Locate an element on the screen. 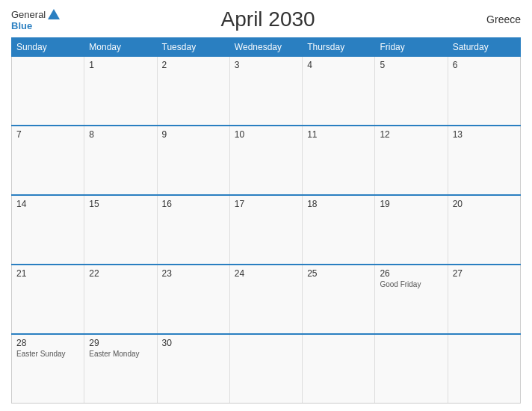 This screenshot has height=411, width=532. col-tuesday: Tuesday is located at coordinates (193, 48).